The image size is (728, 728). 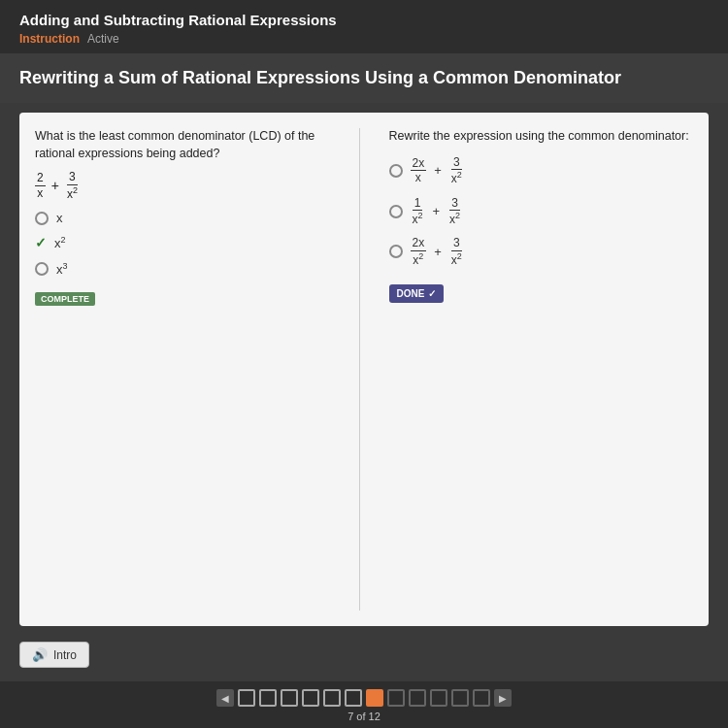 What do you see at coordinates (542, 171) in the screenshot?
I see `rewrite-option-1: 2x x + 3 x2` at bounding box center [542, 171].